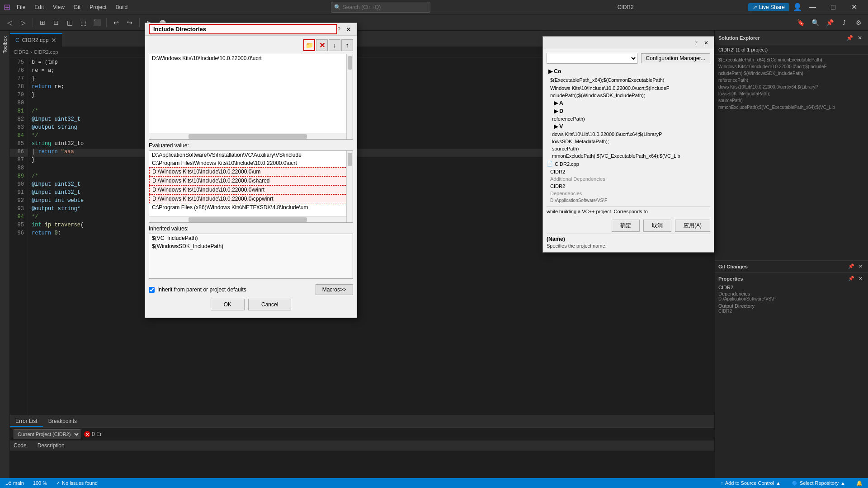 This screenshot has width=868, height=488. Describe the element at coordinates (47, 434) in the screenshot. I see `error-filter-select: Current Project (CIDR2)` at that location.